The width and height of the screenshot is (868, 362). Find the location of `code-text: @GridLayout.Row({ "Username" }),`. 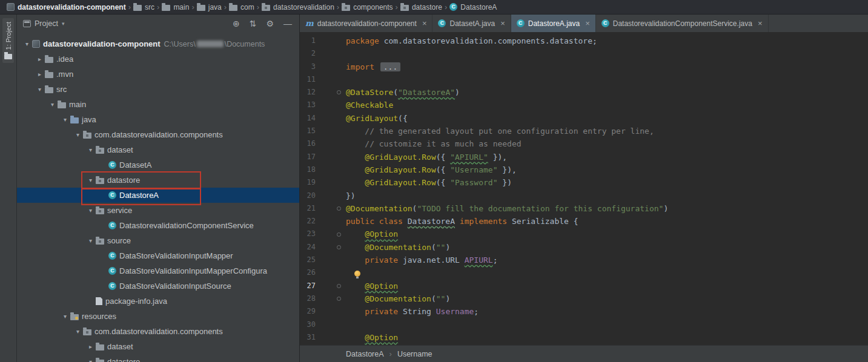

code-text: @GridLayout.Row({ "Username" }), is located at coordinates (431, 169).